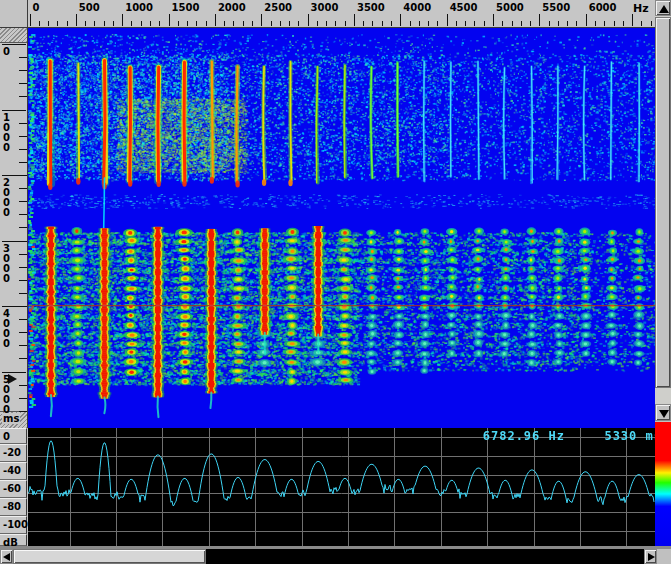  I want to click on freq-tick-label: 1500, so click(186, 8).